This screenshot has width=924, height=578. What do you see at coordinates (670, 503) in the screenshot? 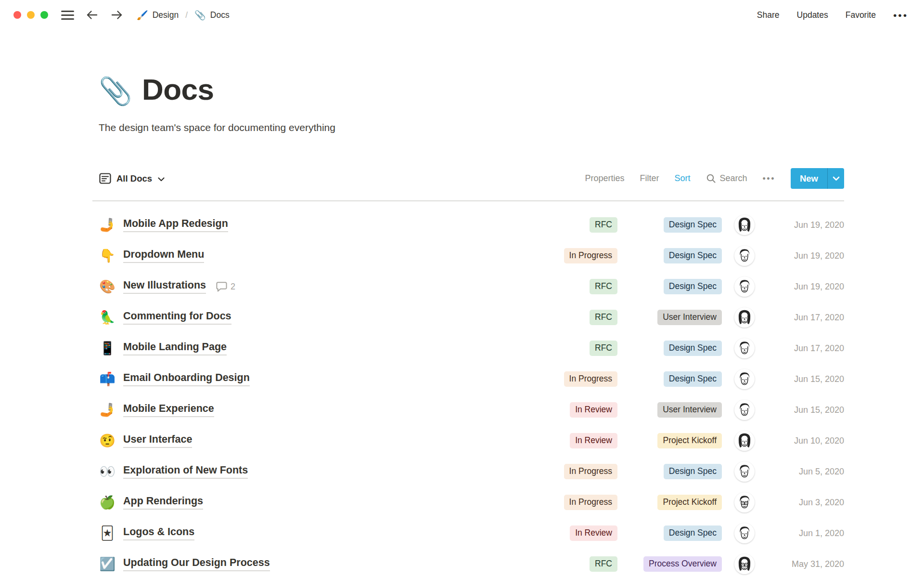
I see `type-cell: Project Kickoff` at bounding box center [670, 503].